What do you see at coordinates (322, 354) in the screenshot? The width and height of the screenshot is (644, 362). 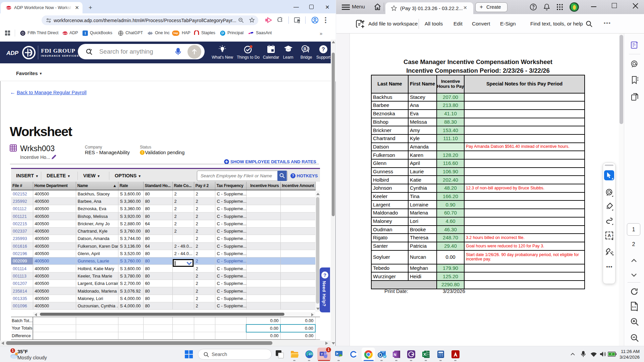 I see `svg-text: T` at bounding box center [322, 354].